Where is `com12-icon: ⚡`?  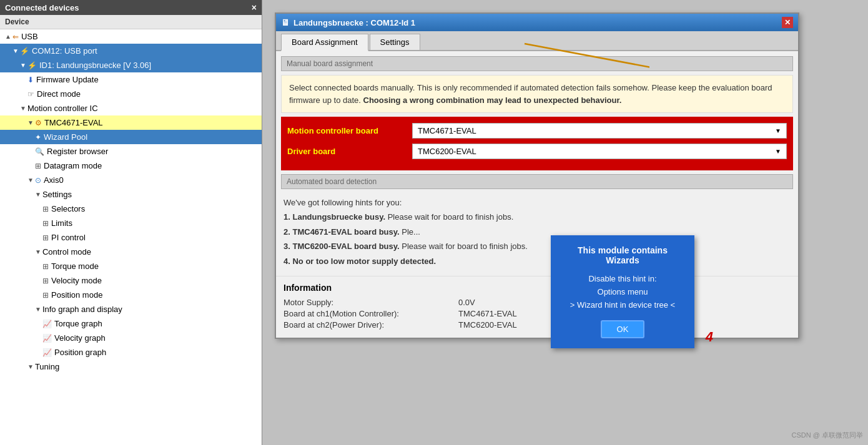
com12-icon: ⚡ is located at coordinates (25, 51).